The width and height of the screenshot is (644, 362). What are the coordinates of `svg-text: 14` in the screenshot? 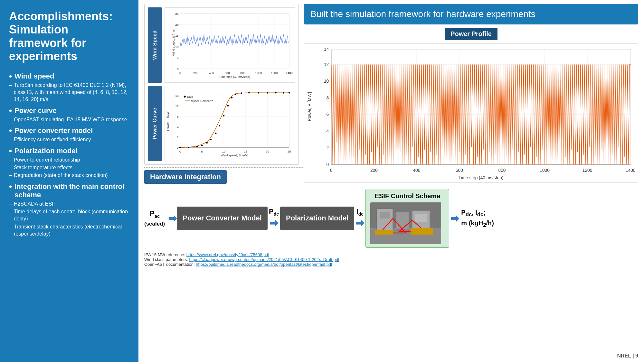 It's located at (327, 50).